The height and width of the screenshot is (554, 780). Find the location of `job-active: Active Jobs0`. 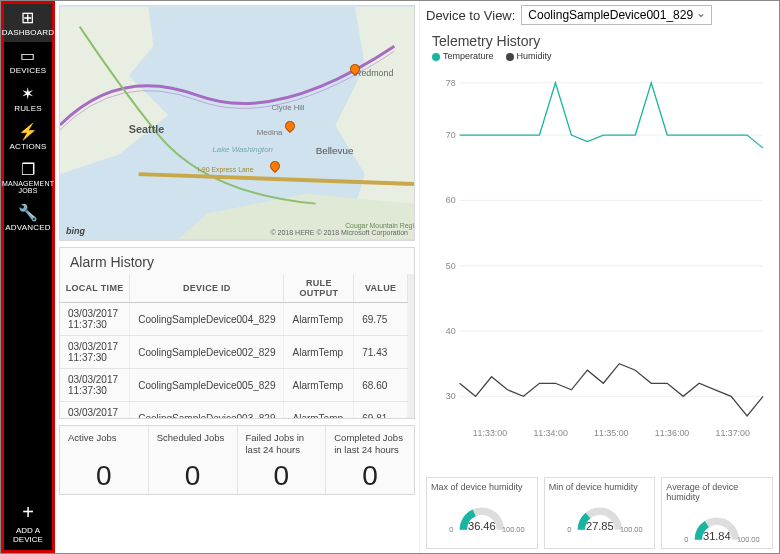

job-active: Active Jobs0 is located at coordinates (104, 460).